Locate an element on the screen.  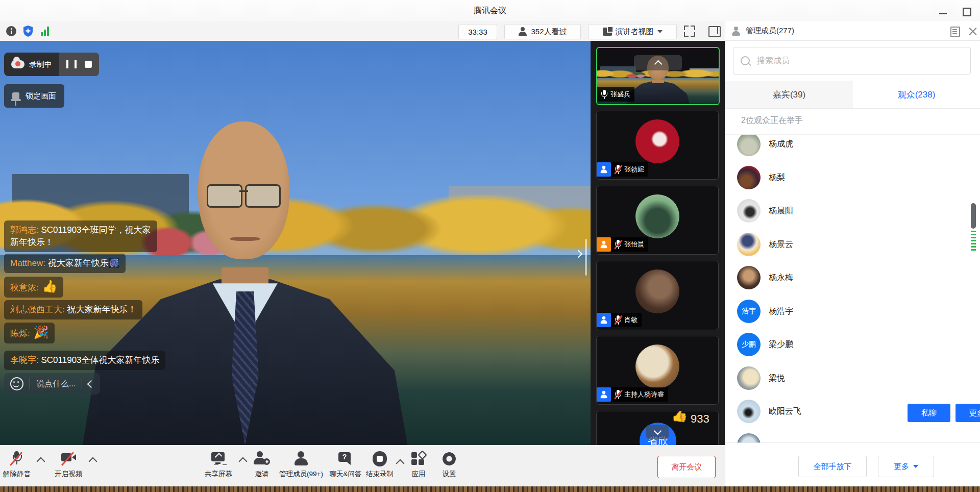
video-thumbnail-active: 张盛兵 is located at coordinates (658, 76).